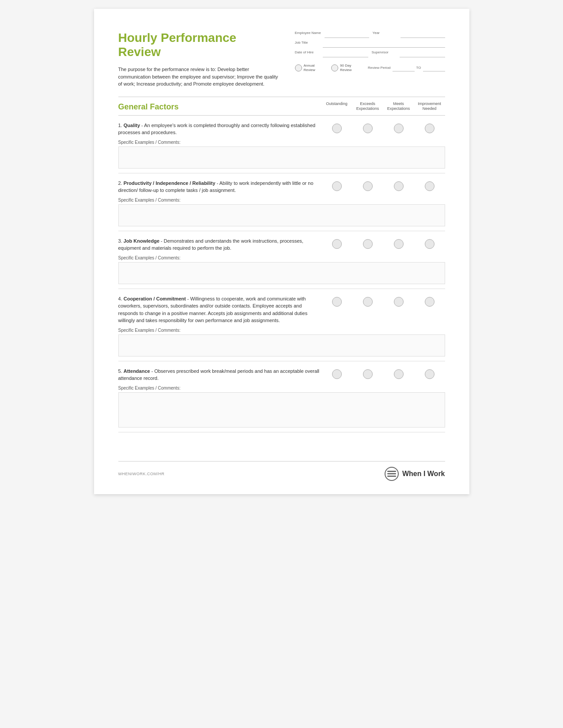 This screenshot has height=728, width=563. I want to click on when-i-work-logo-icon, so click(392, 474).